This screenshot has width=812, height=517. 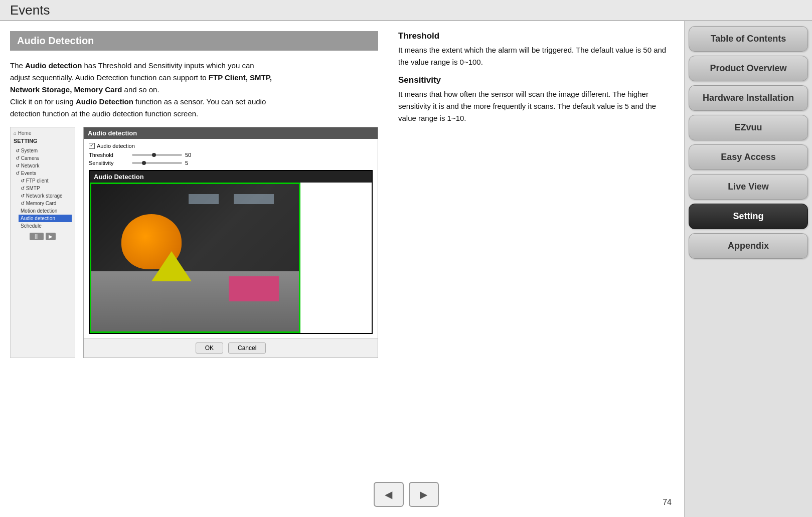 I want to click on sensitivity-thumb, so click(x=144, y=163).